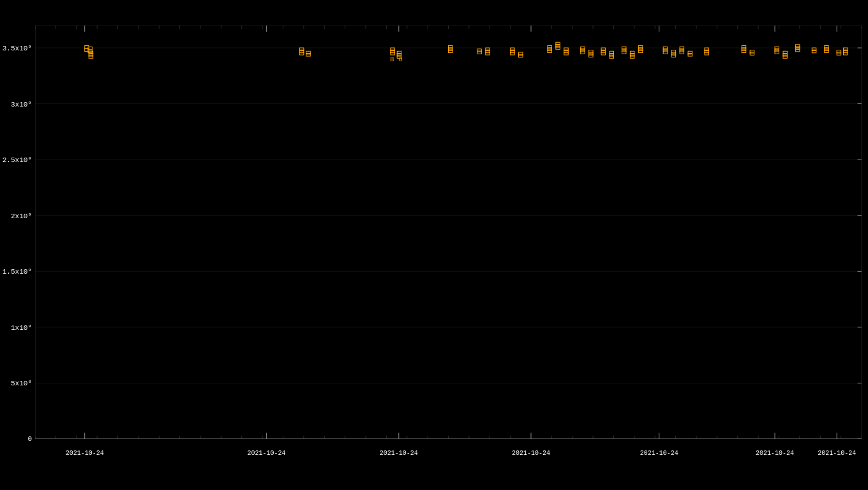  Describe the element at coordinates (16, 327) in the screenshot. I see `y-tick-label: 1x10⁹` at that location.